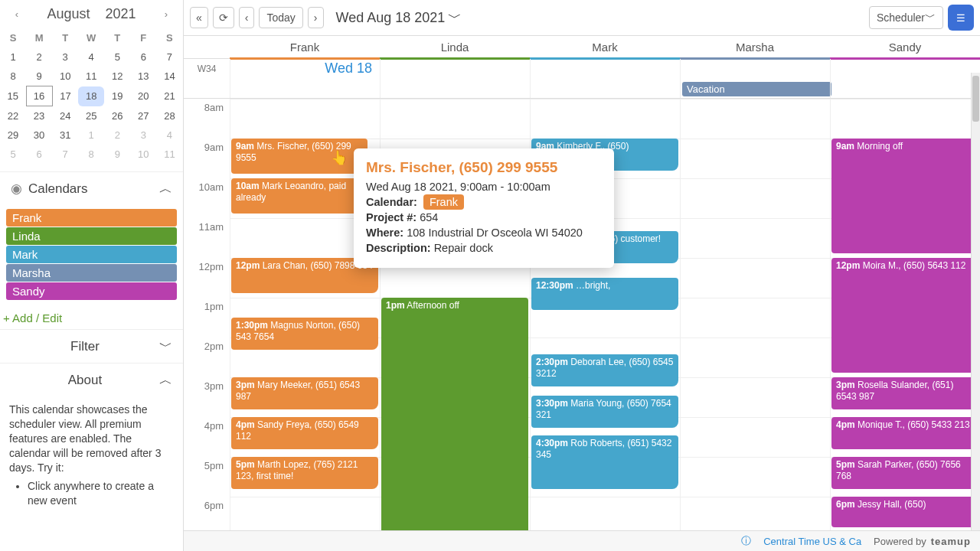 Image resolution: width=980 pixels, height=551 pixels. I want to click on calendar-item: Frank, so click(92, 217).